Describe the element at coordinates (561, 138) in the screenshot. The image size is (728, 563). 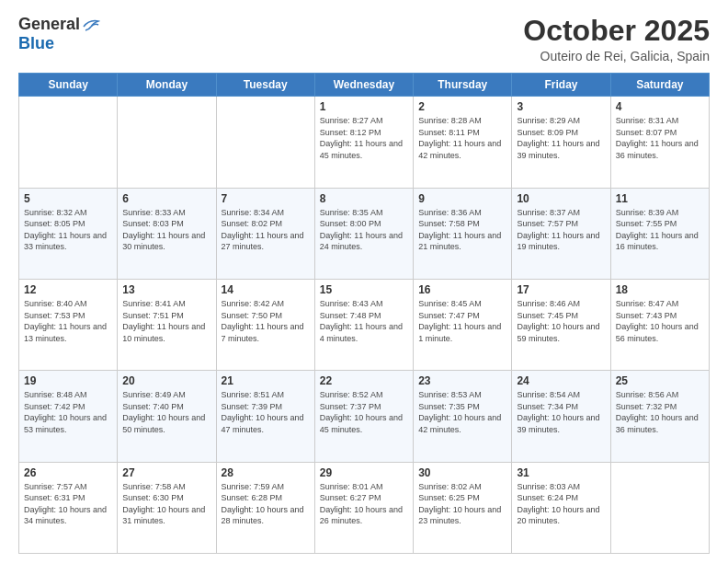
I see `day-info: Sunrise: 8:29 AMSunset: 8:09 PMDaylight:…` at that location.